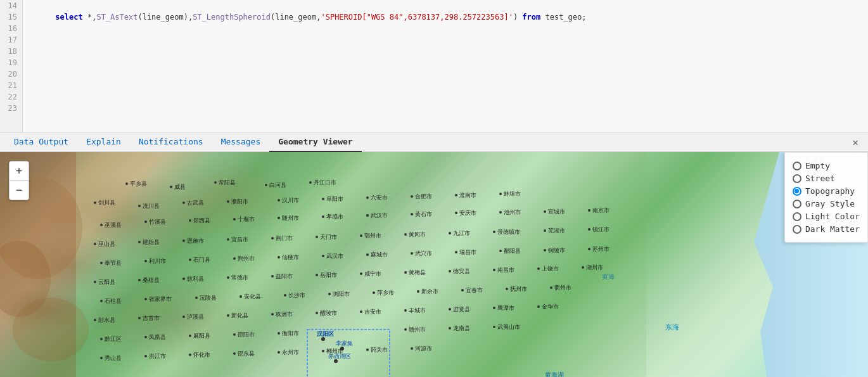 The image size is (868, 377). Describe the element at coordinates (104, 142) in the screenshot. I see `tab-explain-label: Explain` at that location.